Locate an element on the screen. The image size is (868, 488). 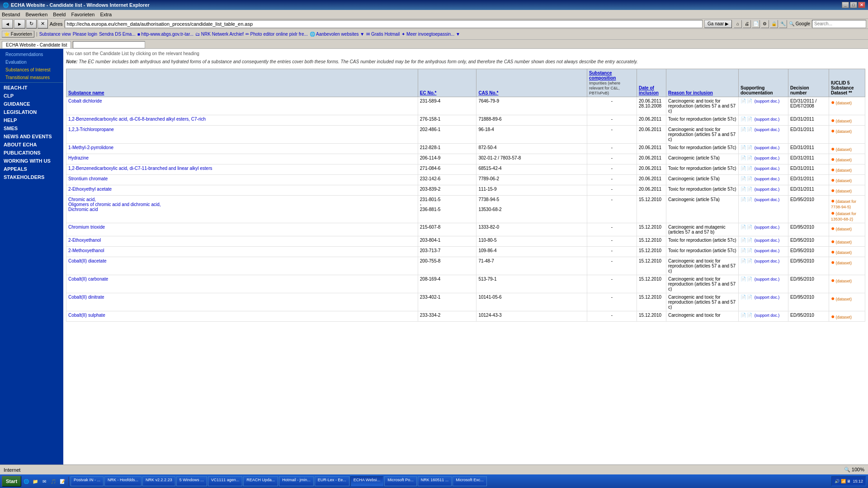
sidebar-item-evaluation: Evaluation is located at coordinates (32, 62).